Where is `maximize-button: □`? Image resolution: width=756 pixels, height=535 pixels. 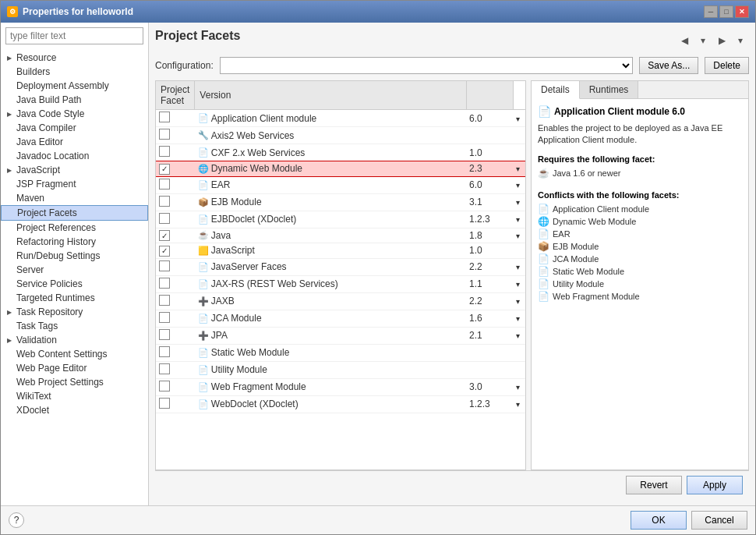 maximize-button: □ is located at coordinates (726, 12).